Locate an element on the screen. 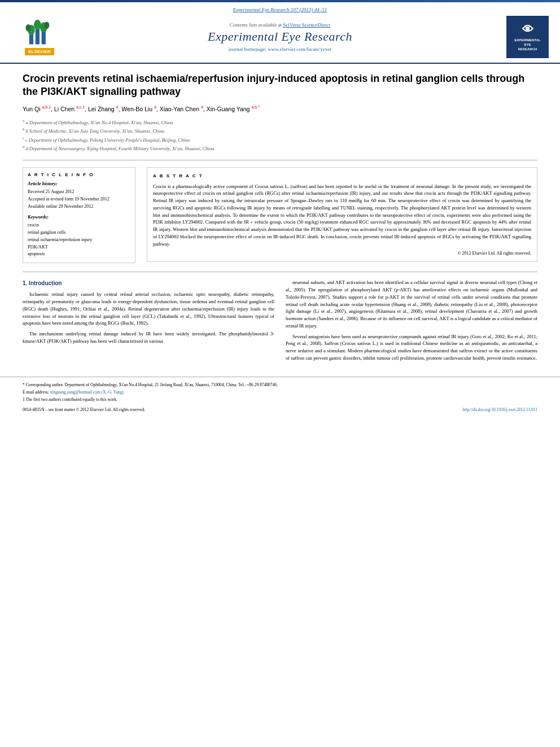 Image resolution: width=560 pixels, height=747 pixels. article-info-box: A R T I C L E I N F O Article history: R… is located at coordinates (79, 216).